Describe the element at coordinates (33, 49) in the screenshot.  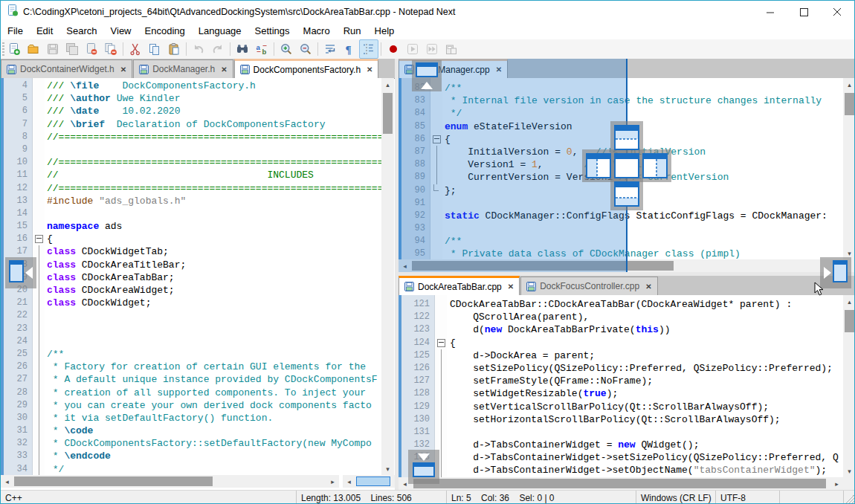
I see `open-file-button` at that location.